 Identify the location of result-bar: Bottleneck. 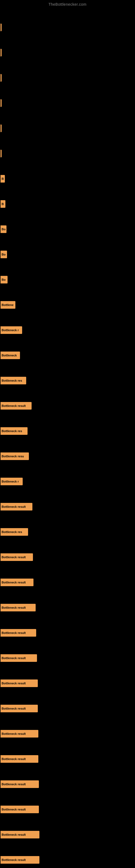
(10, 355).